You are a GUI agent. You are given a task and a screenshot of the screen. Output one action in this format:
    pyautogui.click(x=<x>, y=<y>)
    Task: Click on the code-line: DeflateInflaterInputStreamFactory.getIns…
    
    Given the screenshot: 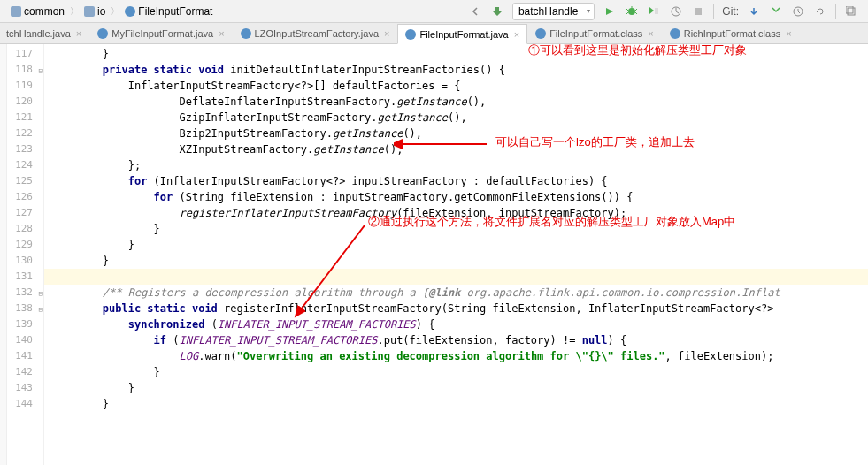 What is the action you would take?
    pyautogui.click(x=457, y=102)
    